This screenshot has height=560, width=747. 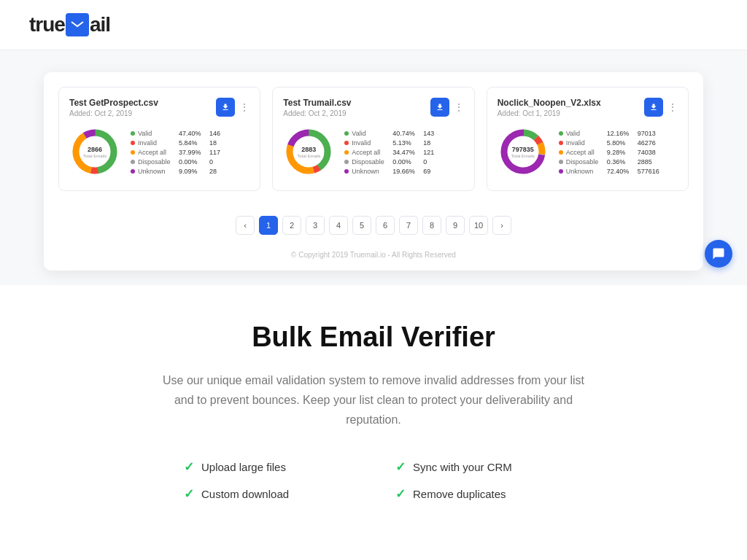 I want to click on stat-count: 577616, so click(x=649, y=171).